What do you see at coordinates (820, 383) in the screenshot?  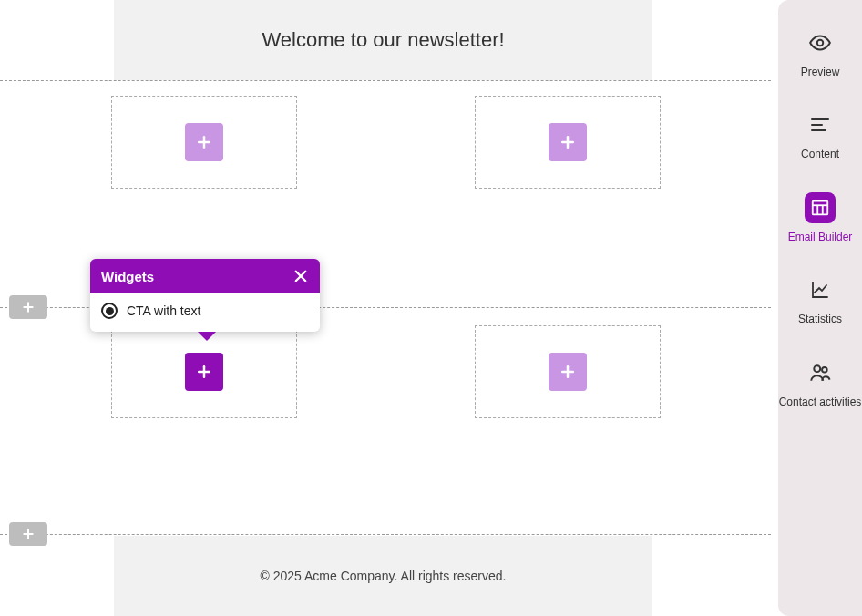 I see `sidebar-item-contact-activities: Contact activities` at bounding box center [820, 383].